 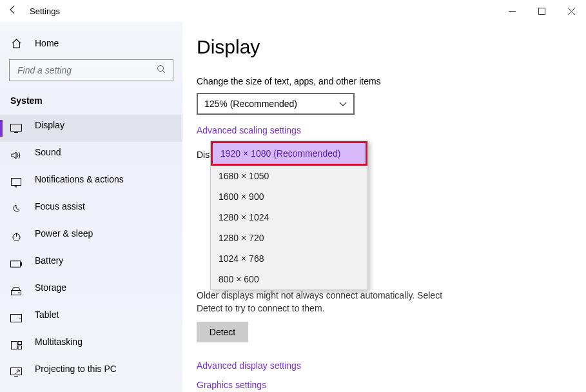 What do you see at coordinates (542, 11) in the screenshot?
I see `maximize-button` at bounding box center [542, 11].